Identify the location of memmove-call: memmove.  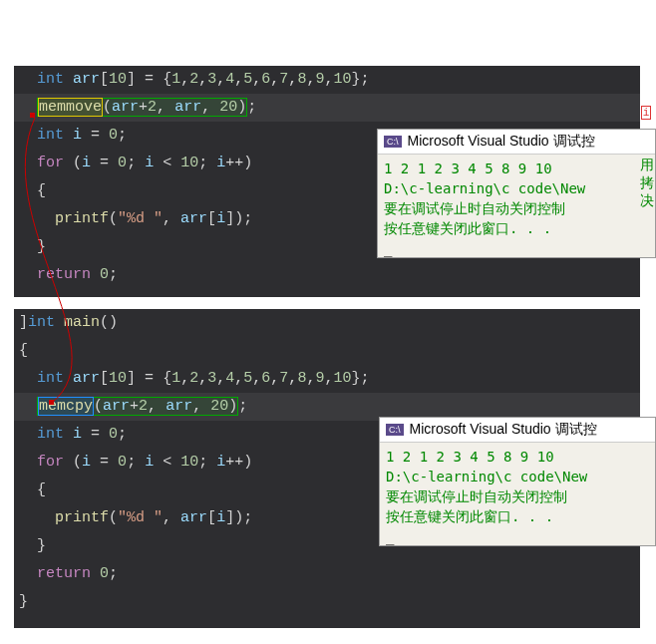
(70, 108).